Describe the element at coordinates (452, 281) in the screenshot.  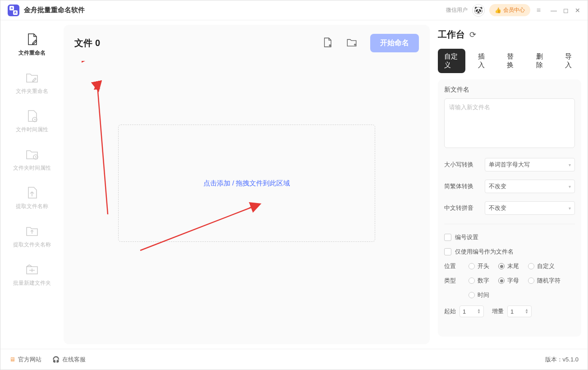
I see `type-label: 类型` at that location.